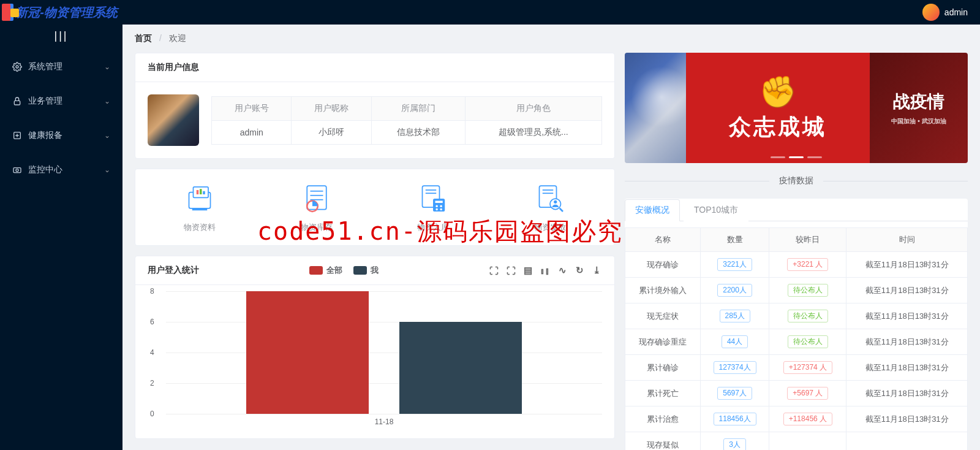 Image resolution: width=980 pixels, height=450 pixels. I want to click on user-info-card: 当前用户信息 用户账号用户昵称所属部门用户角色 admin小邱呀信息技术部超级管…, so click(375, 105).